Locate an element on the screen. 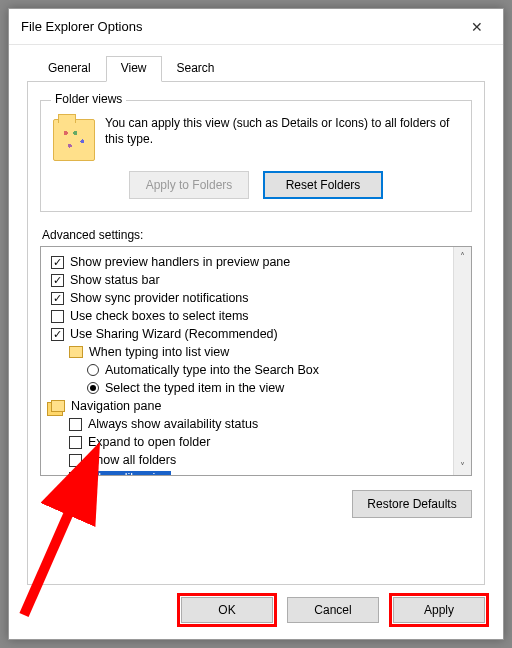 This screenshot has height=648, width=512. list-item: Select the typed item in the view is located at coordinates (250, 388).